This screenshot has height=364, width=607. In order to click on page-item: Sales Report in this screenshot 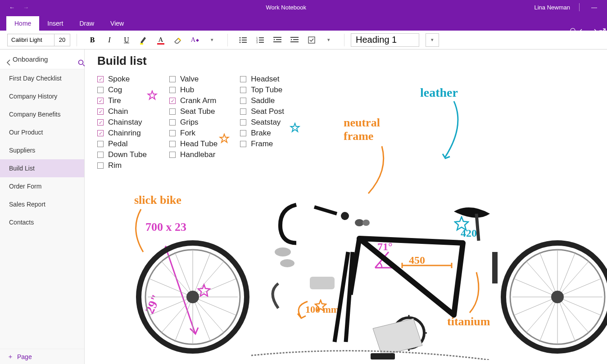, I will do `click(42, 204)`.